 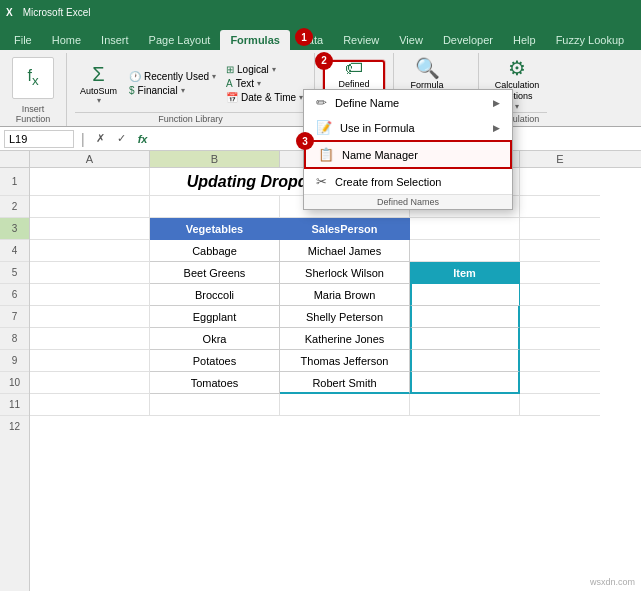 What do you see at coordinates (172, 90) in the screenshot?
I see `financial-btn: $ Financial ▾` at bounding box center [172, 90].